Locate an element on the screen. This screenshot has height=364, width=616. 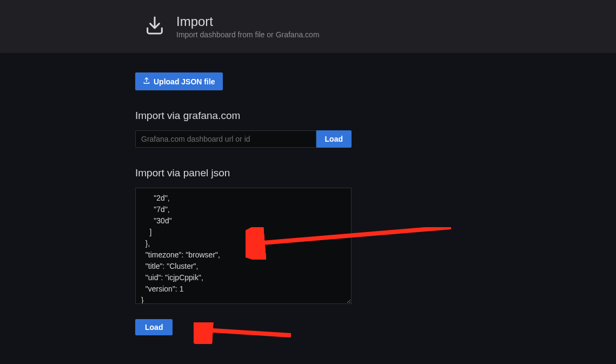
import-icon is located at coordinates (155, 27).